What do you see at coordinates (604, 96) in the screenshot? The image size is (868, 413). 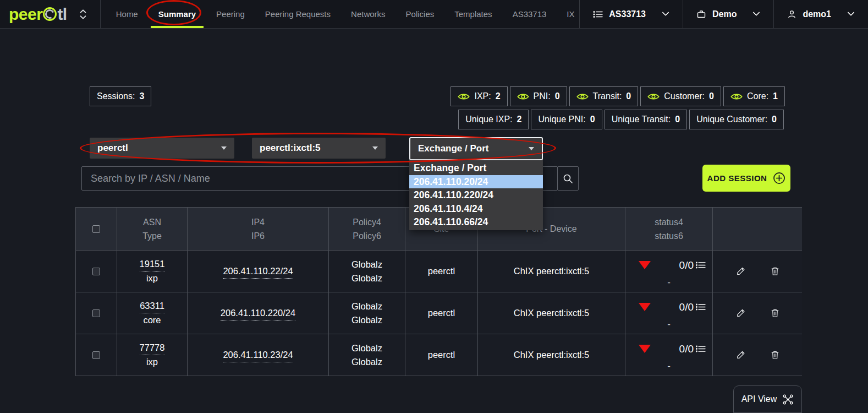 I see `badge-transit: Transit:0` at bounding box center [604, 96].